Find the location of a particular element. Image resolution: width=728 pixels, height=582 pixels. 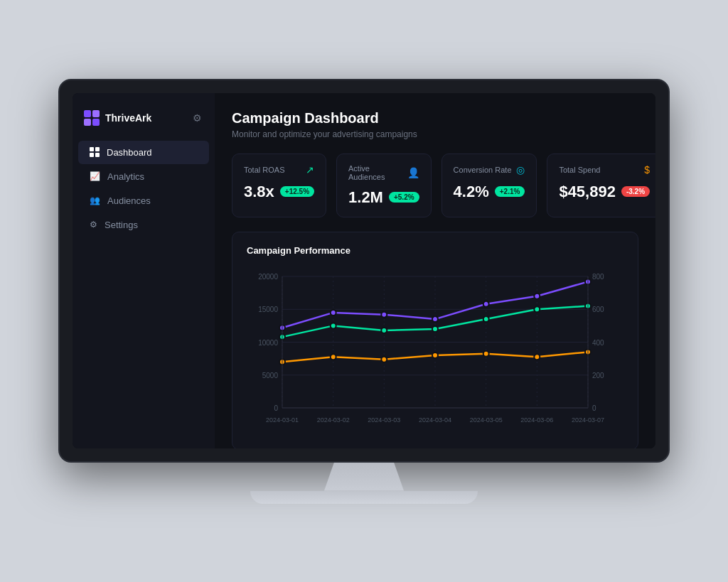

page-subtitle: Monitor and optimize your advertising ca… is located at coordinates (435, 134).